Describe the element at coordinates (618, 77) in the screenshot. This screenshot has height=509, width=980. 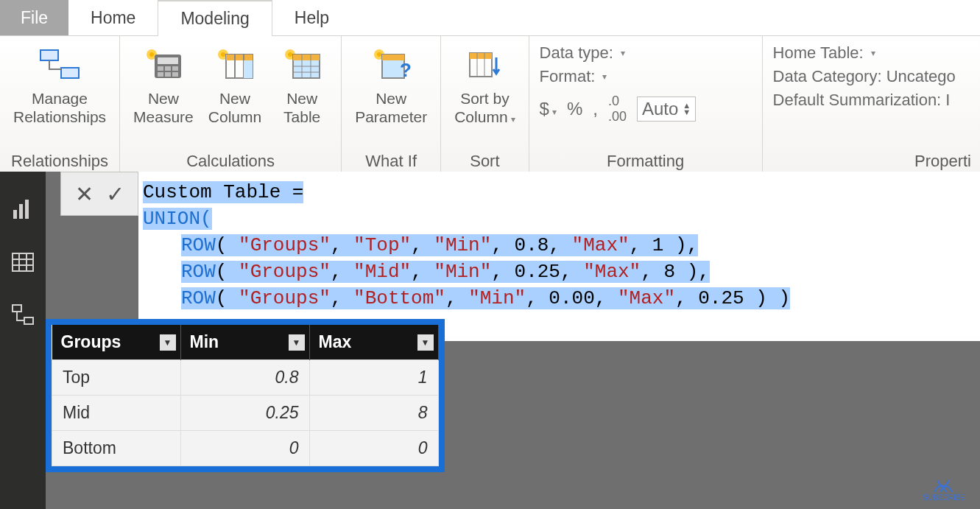
I see `format-dropdown: Format:▾` at that location.